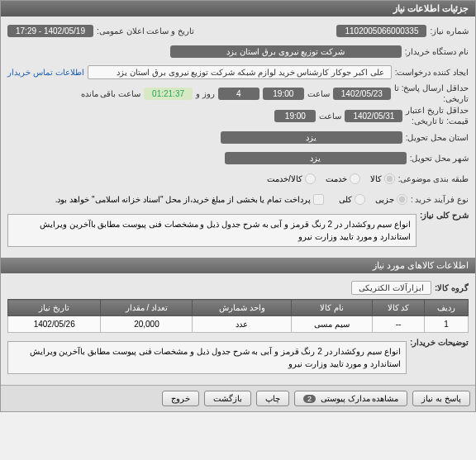 Image resolution: width=476 pixels, height=460 pixels. Describe the element at coordinates (273, 398) in the screenshot. I see `print-button: چاپ` at that location.